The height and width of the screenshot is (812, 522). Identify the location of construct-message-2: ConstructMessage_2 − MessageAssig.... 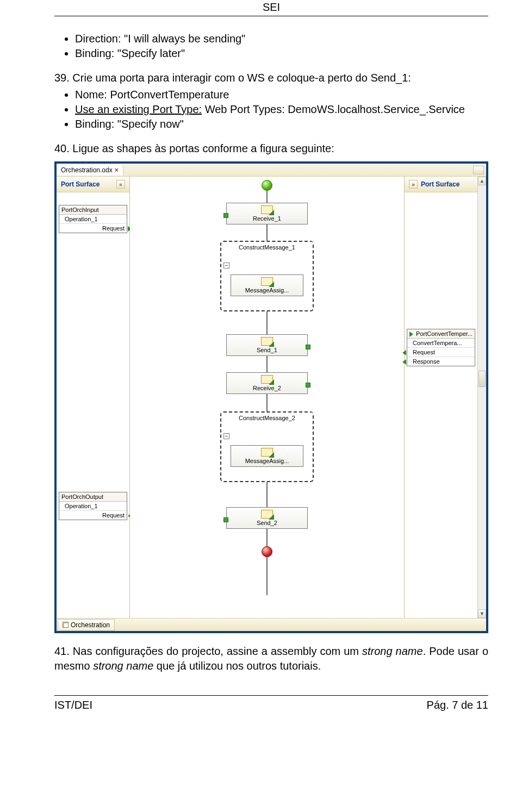
(267, 447).